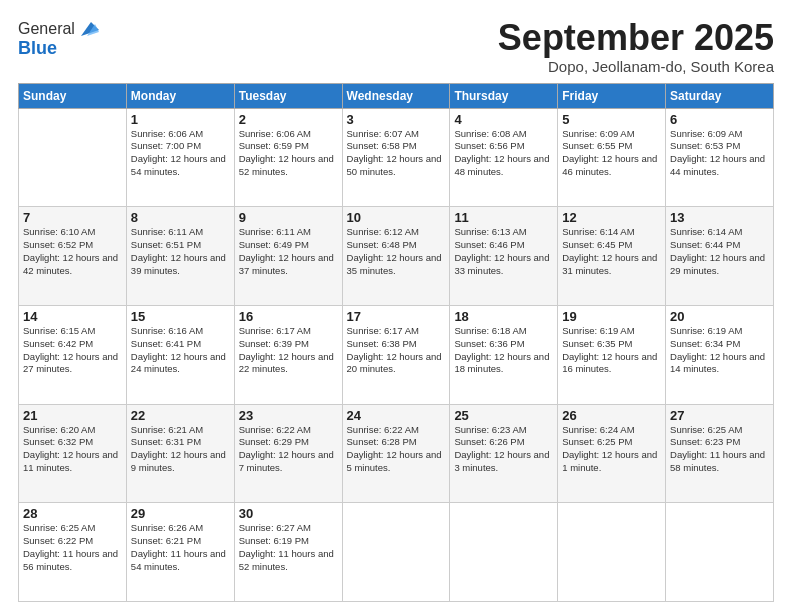 This screenshot has width=792, height=612. I want to click on day-number: 23, so click(288, 416).